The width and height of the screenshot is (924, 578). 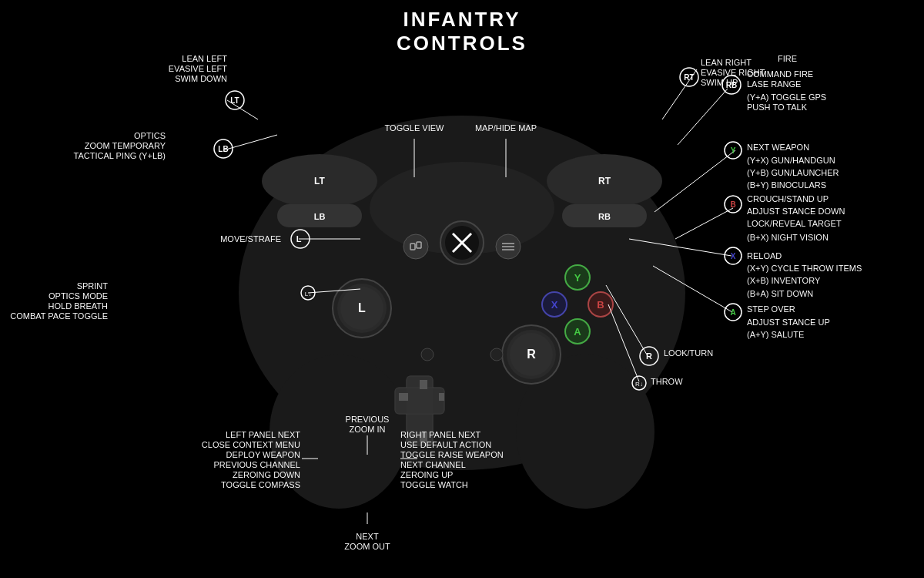 I want to click on svg-text: (X+B) INVENTORY, so click(x=784, y=281).